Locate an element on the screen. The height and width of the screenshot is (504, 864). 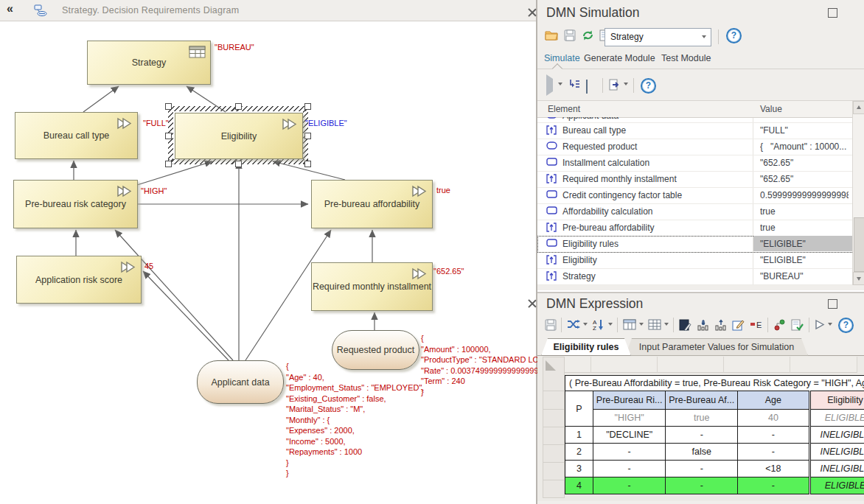
rule-cell: "DECLINE" is located at coordinates (629, 435).